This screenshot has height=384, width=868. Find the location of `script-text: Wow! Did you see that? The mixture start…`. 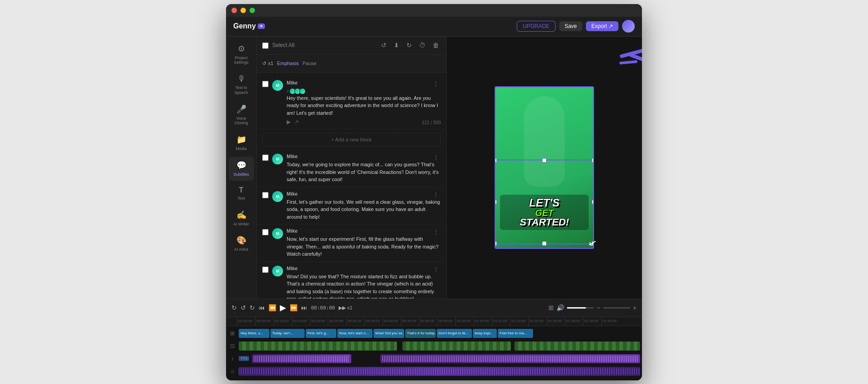

script-text: Wow! Did you see that? The mixture start… is located at coordinates (363, 286).